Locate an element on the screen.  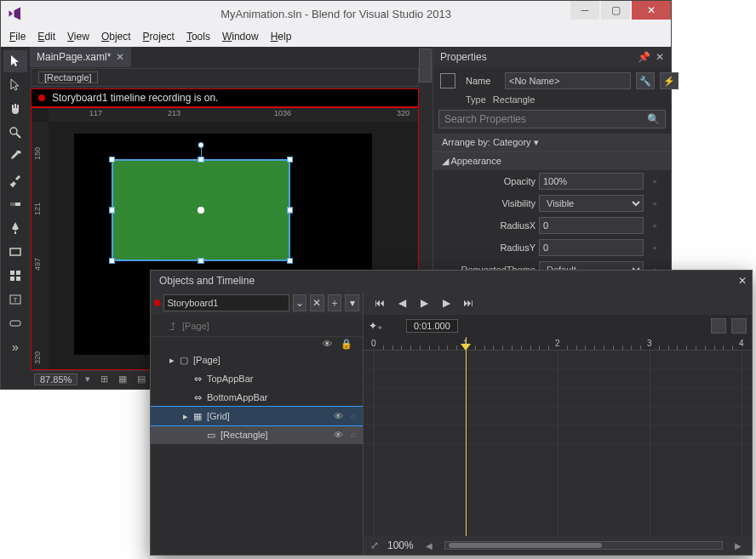
events-icon: ⚡ is located at coordinates (669, 81).